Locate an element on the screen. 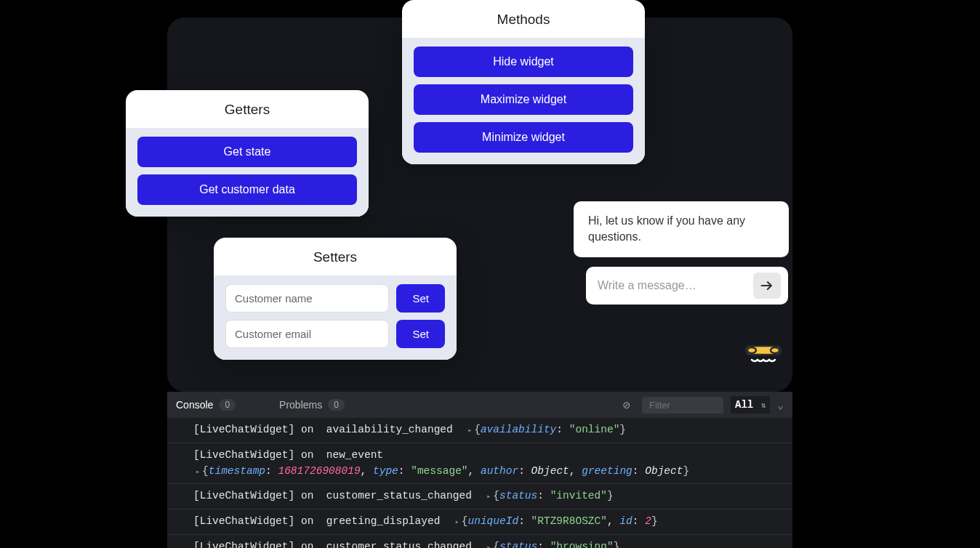  set-name-button: Set is located at coordinates (420, 298).